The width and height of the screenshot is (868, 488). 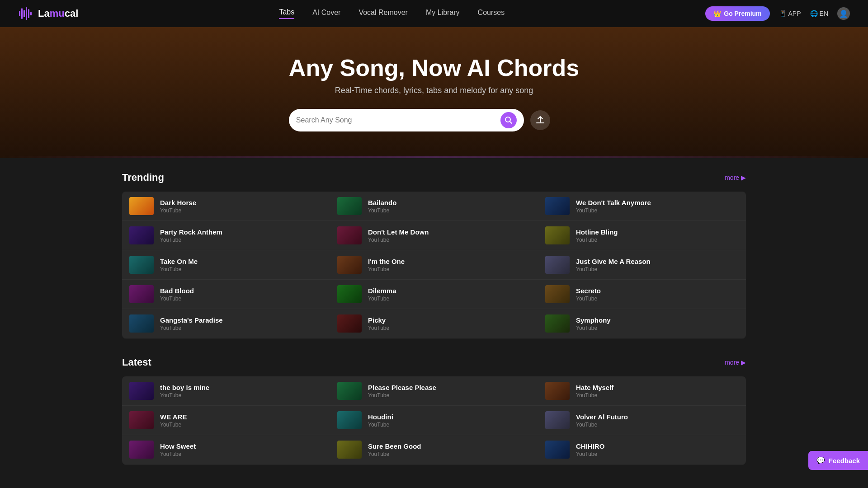 I want to click on upload-button, so click(x=540, y=120).